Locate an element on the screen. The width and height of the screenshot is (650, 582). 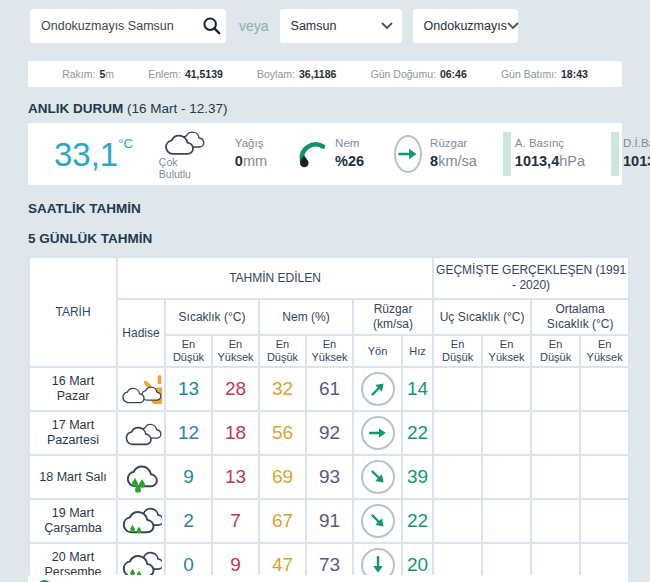
hum-min-cell: 32 is located at coordinates (282, 389).